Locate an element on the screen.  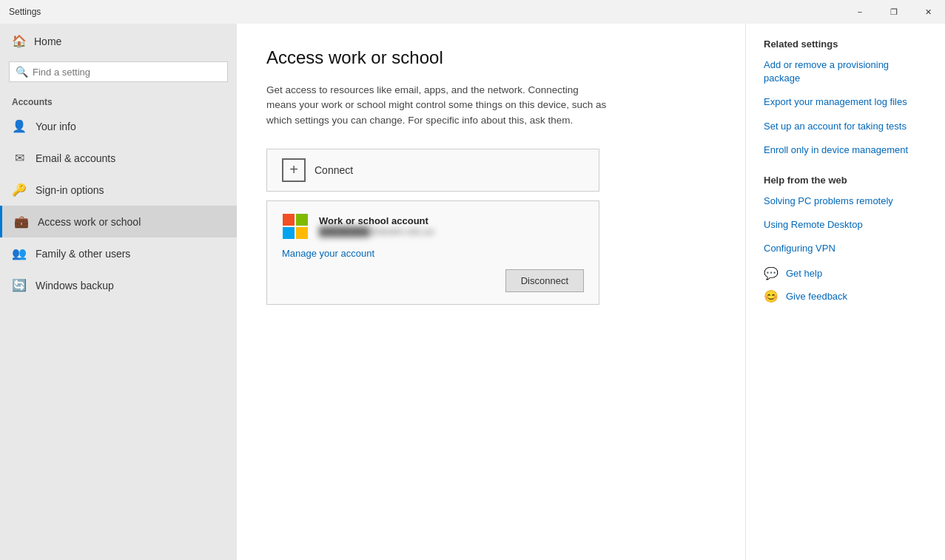
related-link-add-remove: Add or remove a provisioning package is located at coordinates (845, 72).